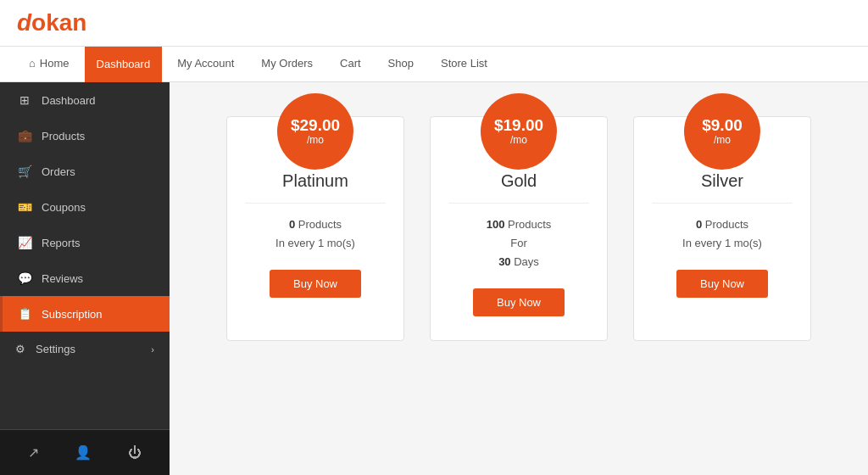 This screenshot has height=475, width=868. Describe the element at coordinates (85, 349) in the screenshot. I see `sidebar-item-settings: ⚙ Settings ›` at that location.